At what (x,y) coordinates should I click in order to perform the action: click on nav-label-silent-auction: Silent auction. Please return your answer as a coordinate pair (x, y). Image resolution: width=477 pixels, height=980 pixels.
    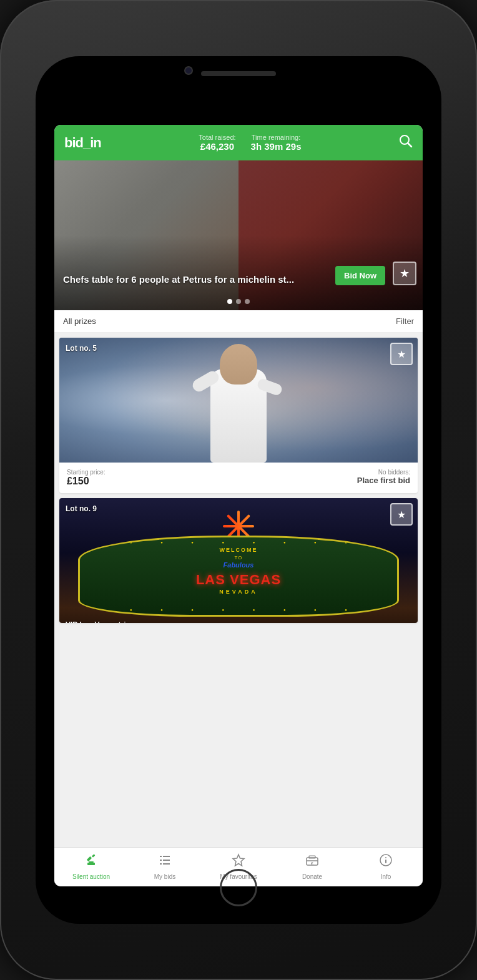
    Looking at the image, I should click on (91, 876).